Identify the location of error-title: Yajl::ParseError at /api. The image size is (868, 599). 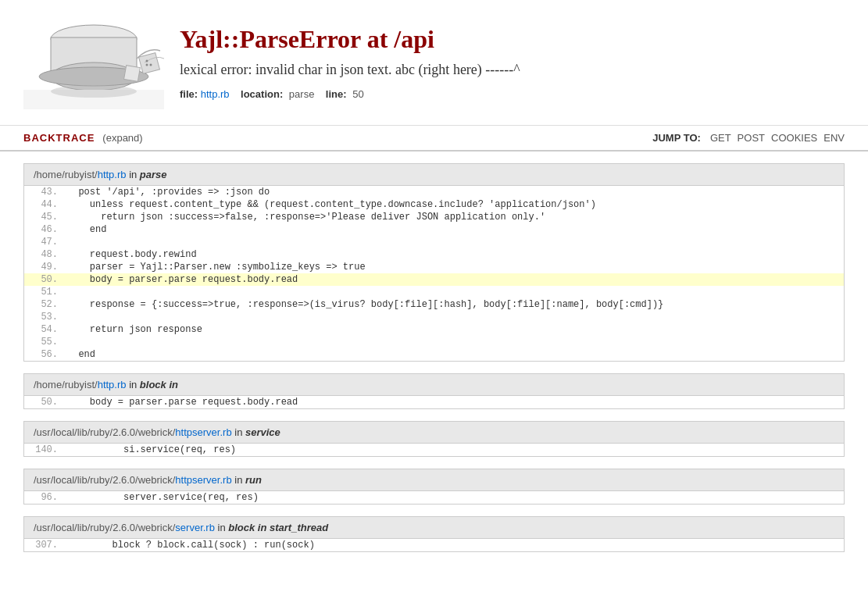
(513, 39).